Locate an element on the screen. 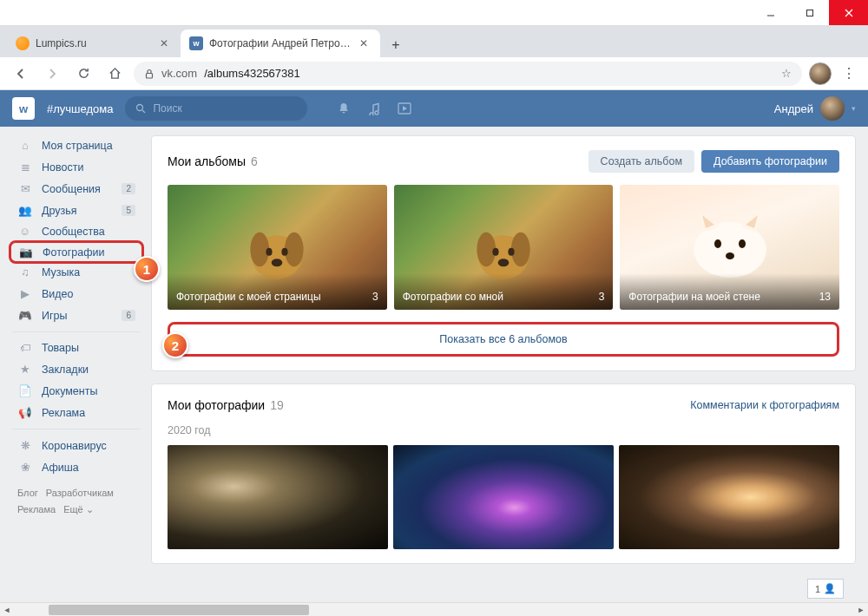 Image resolution: width=868 pixels, height=616 pixels. browser-tab-active: w Фотографии Андрей Петров – 6 ✕ is located at coordinates (280, 43).